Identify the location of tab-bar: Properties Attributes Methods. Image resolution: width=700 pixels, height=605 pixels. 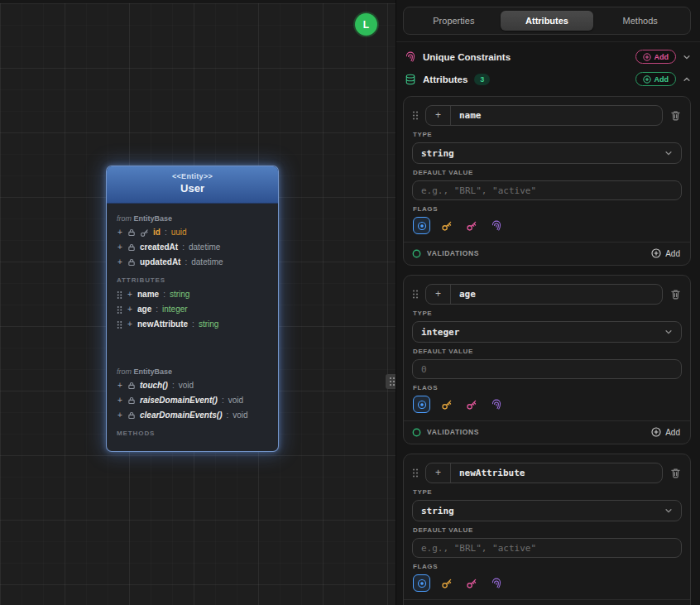
(547, 21).